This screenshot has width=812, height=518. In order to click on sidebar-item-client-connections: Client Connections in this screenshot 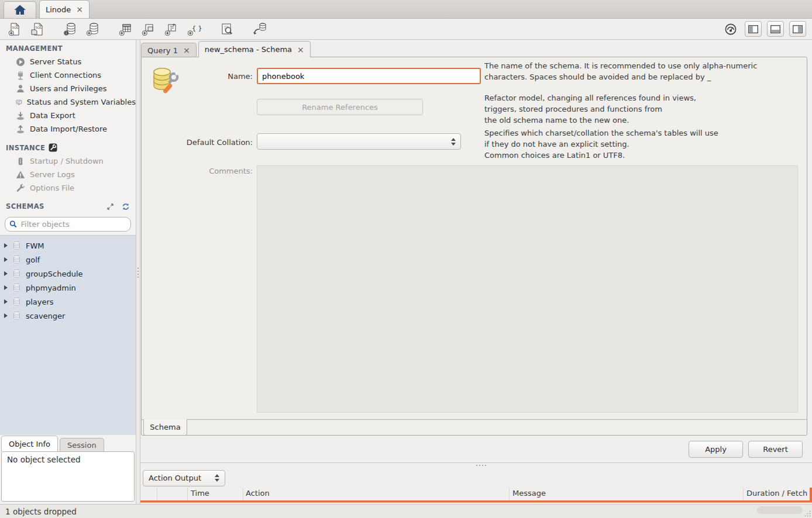, I will do `click(68, 75)`.